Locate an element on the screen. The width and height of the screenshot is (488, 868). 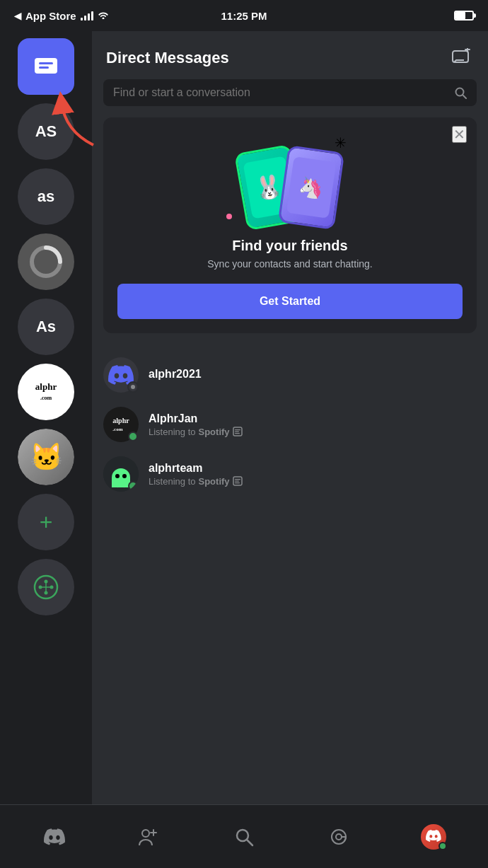
sidebar-item-add-server: + is located at coordinates (46, 522).